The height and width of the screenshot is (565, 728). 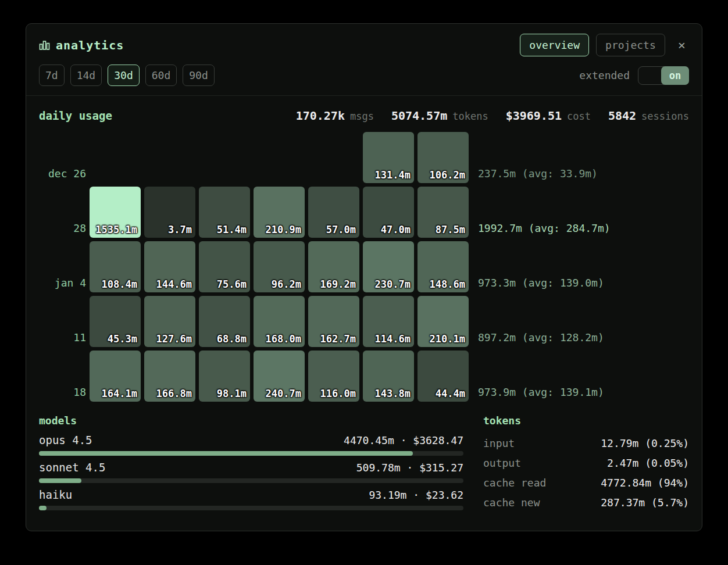 I want to click on heatmap-cell: 44.4m, so click(x=443, y=376).